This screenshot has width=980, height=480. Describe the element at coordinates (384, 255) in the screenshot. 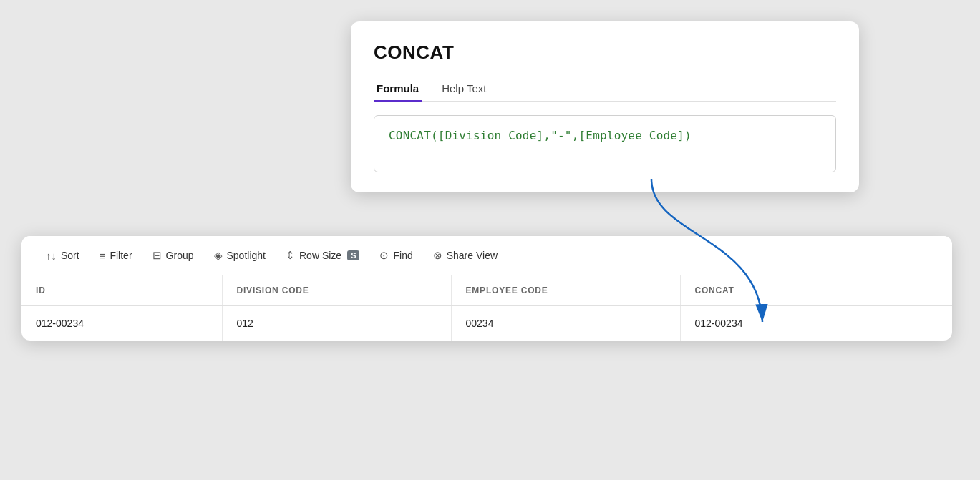

I see `find-icon: ⊙` at that location.